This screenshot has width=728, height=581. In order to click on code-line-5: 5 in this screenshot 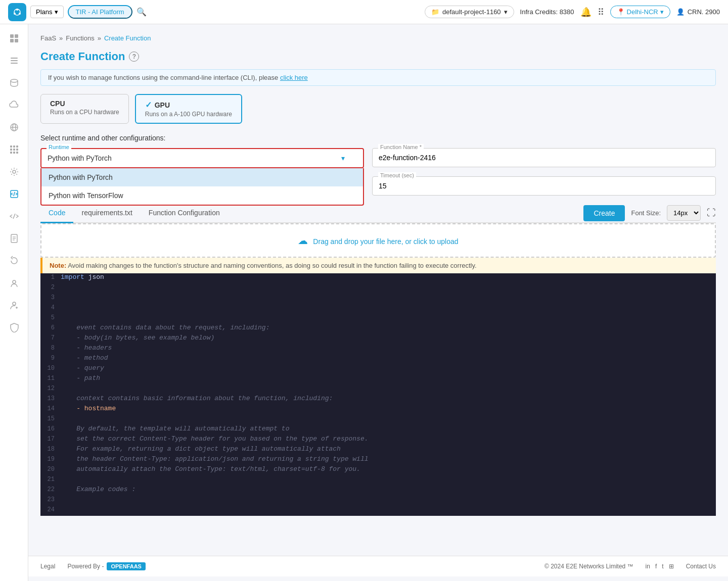, I will do `click(378, 319)`.